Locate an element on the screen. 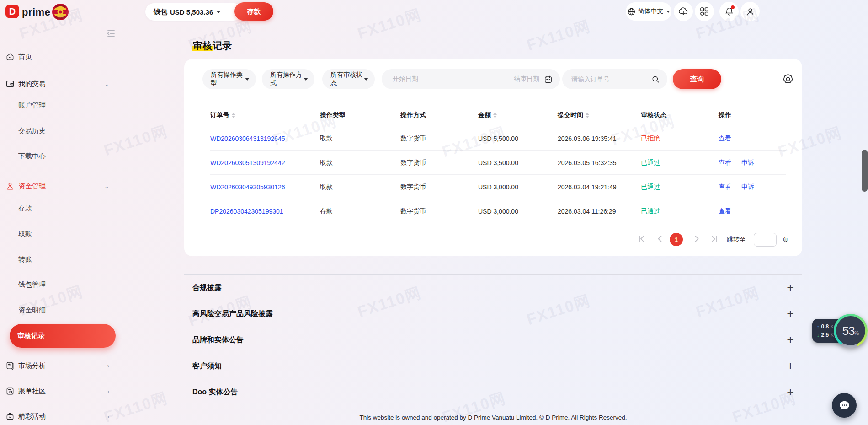 The image size is (868, 425). column-audit-status: 审核状态 is located at coordinates (654, 115).